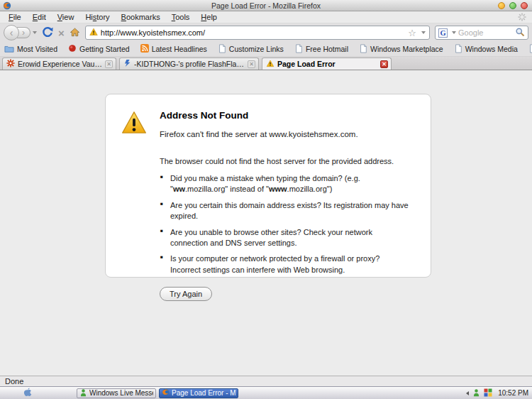 This screenshot has height=399, width=532. What do you see at coordinates (84, 393) in the screenshot?
I see `messenger-icon` at bounding box center [84, 393].